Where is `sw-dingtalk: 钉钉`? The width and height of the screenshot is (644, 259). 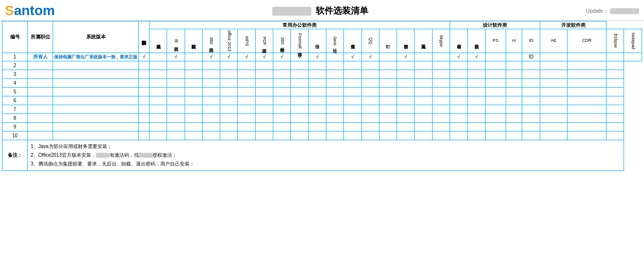 sw-dingtalk: 钉钉 is located at coordinates (388, 41).